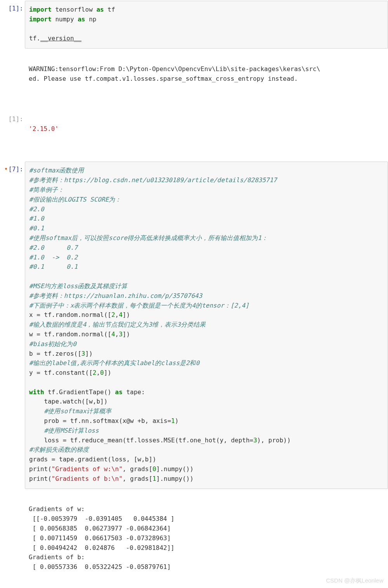 The image size is (388, 588). Describe the element at coordinates (109, 9) in the screenshot. I see `alias-tf: tf` at that location.